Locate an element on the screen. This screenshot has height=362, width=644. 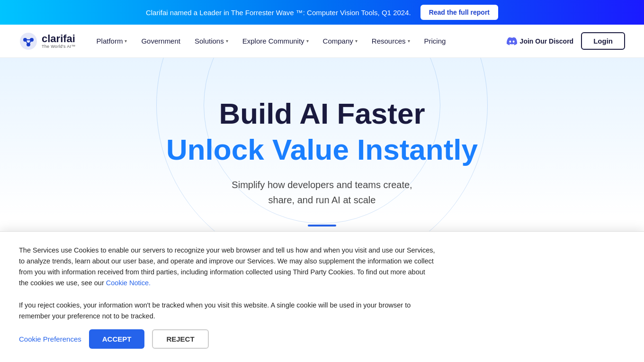
nav-platform-label: Platform is located at coordinates (110, 41).